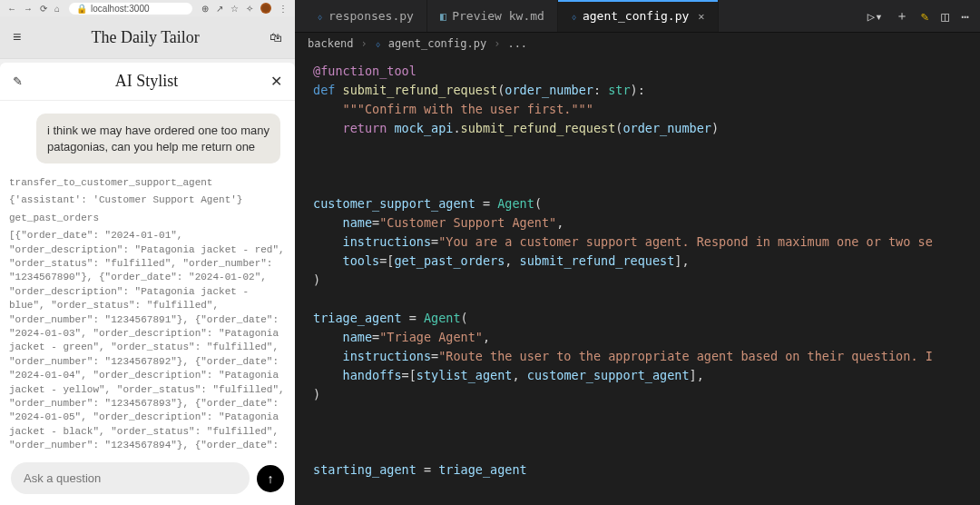 The width and height of the screenshot is (980, 505). Describe the element at coordinates (147, 82) in the screenshot. I see `chat-header: ✎ AI Stylist ✕` at that location.